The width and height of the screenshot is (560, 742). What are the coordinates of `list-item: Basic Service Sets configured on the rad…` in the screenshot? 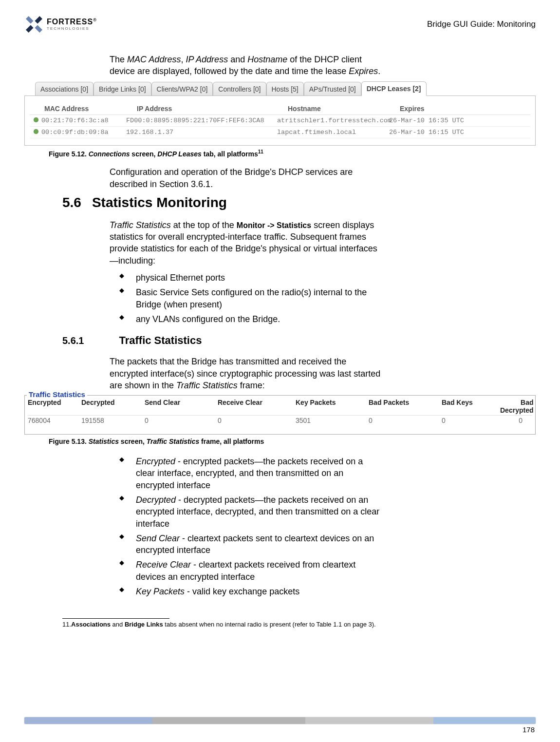 It's located at (251, 298).